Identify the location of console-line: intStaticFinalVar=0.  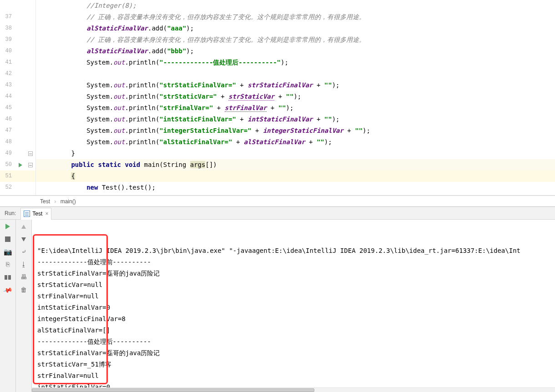
(293, 307).